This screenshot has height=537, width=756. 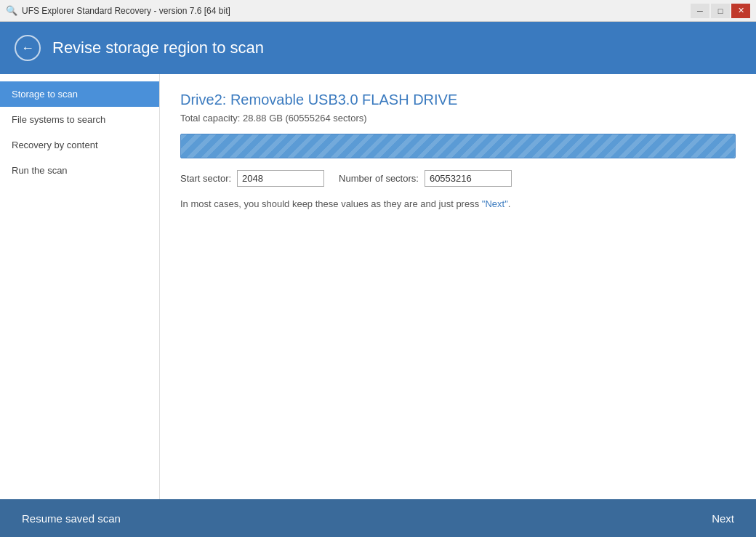 I want to click on sidebar-item-recovery-by-content: Recovery by content, so click(x=80, y=145).